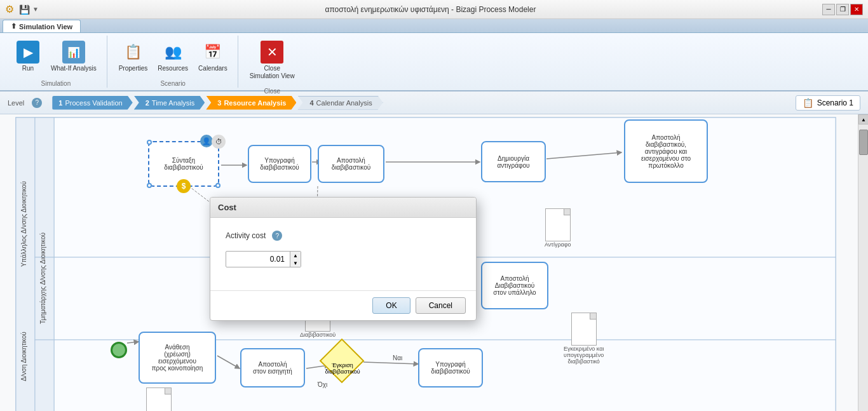  I want to click on minimize-button: ─, so click(829, 10).